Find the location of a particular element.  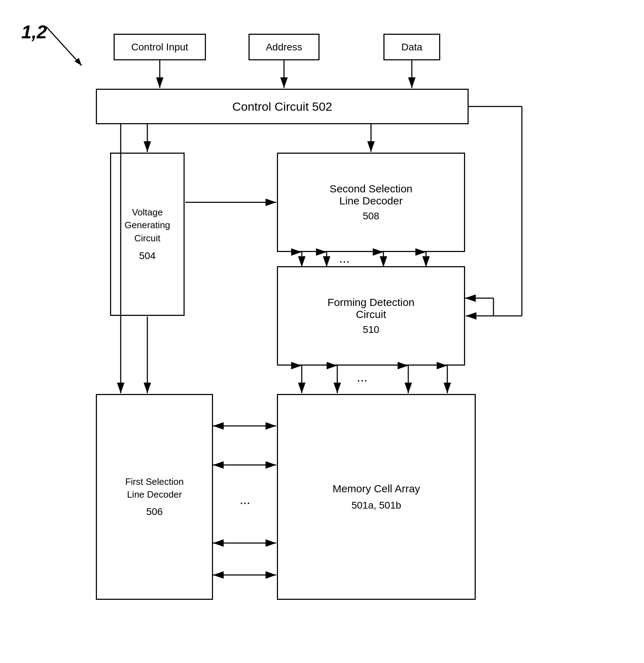

voltage-label: VoltageGeneratingCircuit is located at coordinates (148, 225).